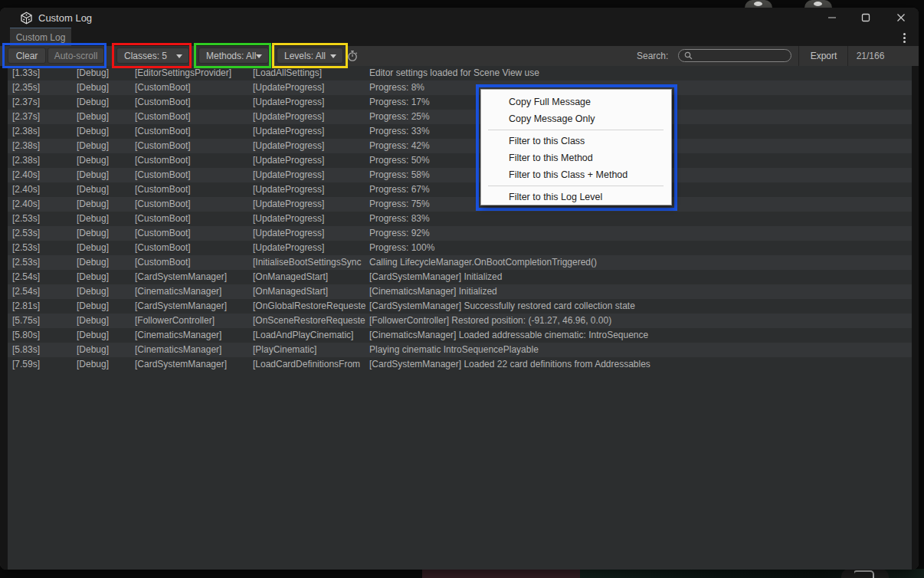 The image size is (924, 578). Describe the element at coordinates (42, 161) in the screenshot. I see `log-cell-time: [2.38s]` at that location.